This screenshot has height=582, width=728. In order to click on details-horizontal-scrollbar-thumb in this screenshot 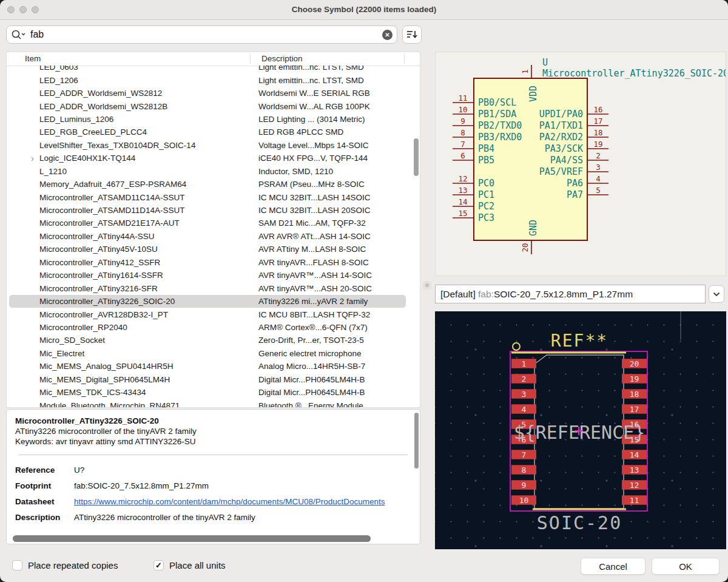, I will do `click(192, 539)`.